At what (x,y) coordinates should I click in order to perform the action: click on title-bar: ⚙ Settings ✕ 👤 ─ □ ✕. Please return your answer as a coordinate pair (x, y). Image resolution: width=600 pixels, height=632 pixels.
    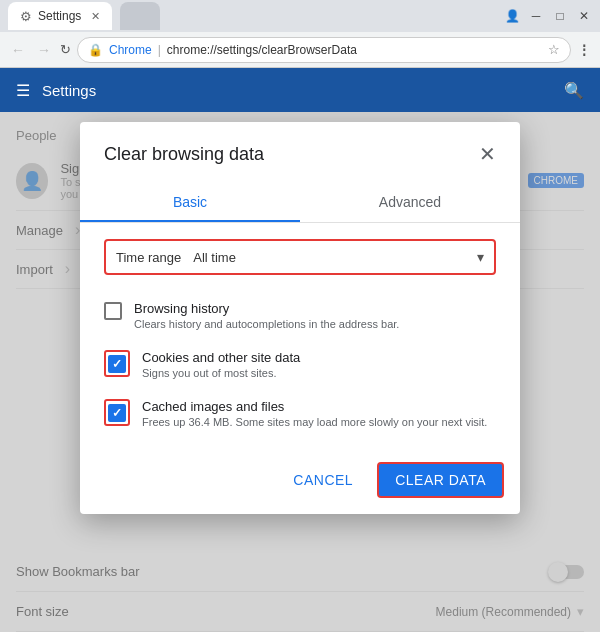
    Looking at the image, I should click on (300, 16).